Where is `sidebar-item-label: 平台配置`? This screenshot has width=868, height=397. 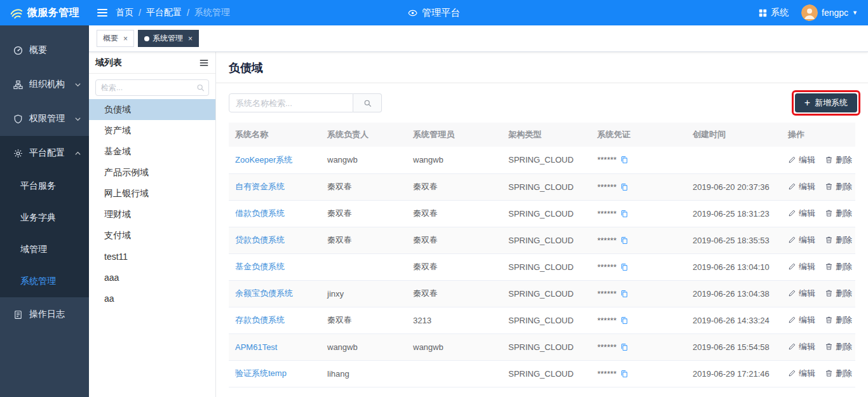 sidebar-item-label: 平台配置 is located at coordinates (47, 153).